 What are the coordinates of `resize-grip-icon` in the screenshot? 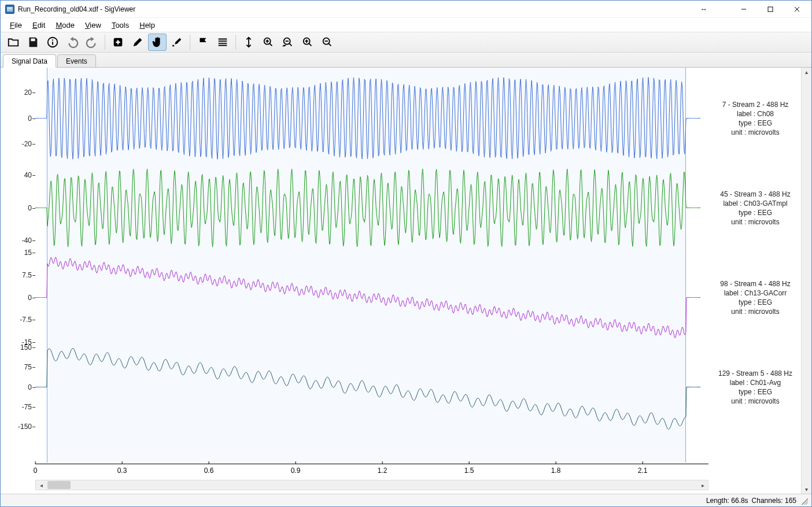 It's located at (804, 501).